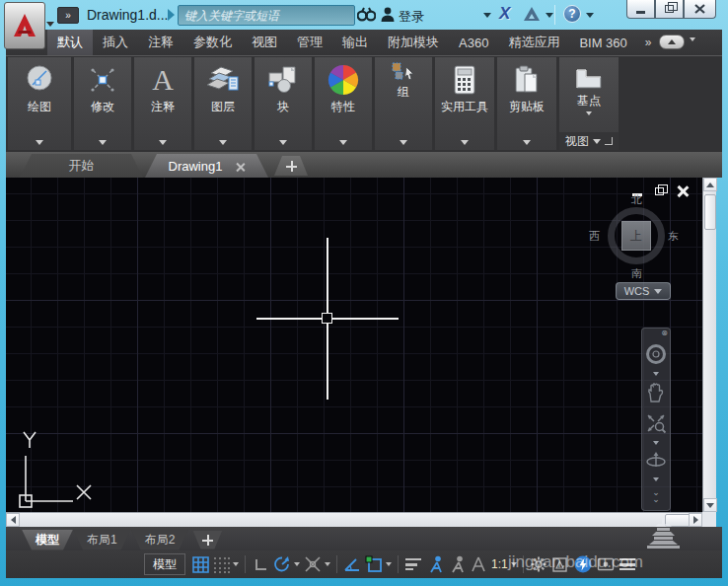 This screenshot has height=586, width=728. Describe the element at coordinates (589, 141) in the screenshot. I see `view-panel-footer: 视图` at that location.